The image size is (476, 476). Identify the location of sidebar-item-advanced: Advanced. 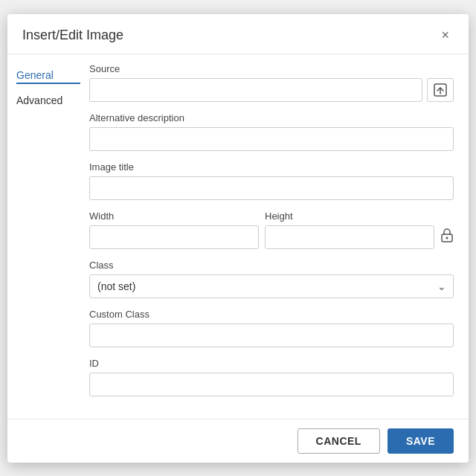
(48, 100).